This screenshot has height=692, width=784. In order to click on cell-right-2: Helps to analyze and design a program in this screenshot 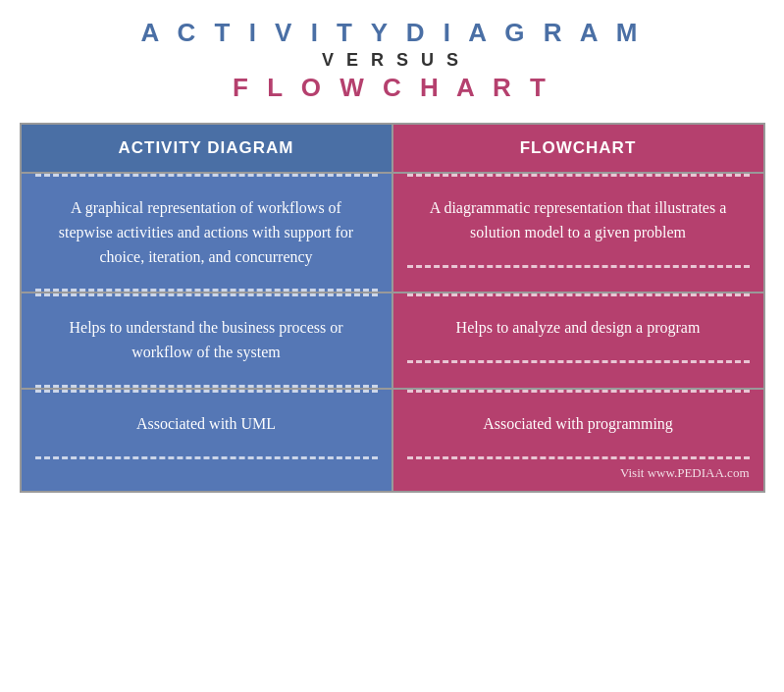, I will do `click(579, 341)`.